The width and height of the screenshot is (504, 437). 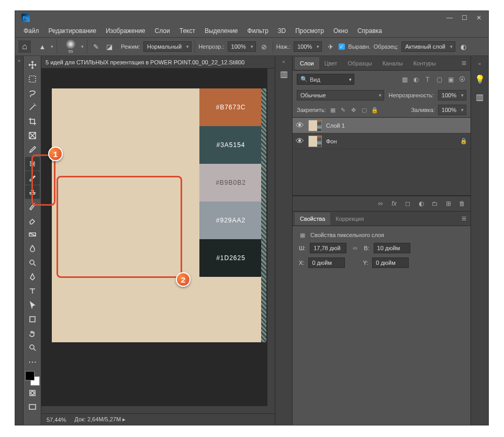 What do you see at coordinates (439, 80) in the screenshot?
I see `filter-shape-icon: ▢` at bounding box center [439, 80].